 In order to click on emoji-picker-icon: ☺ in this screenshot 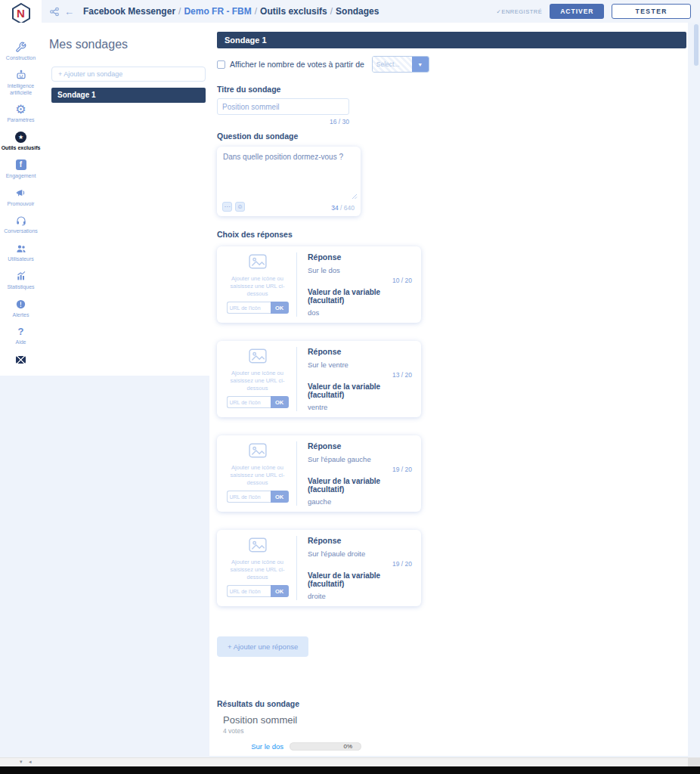, I will do `click(240, 207)`.